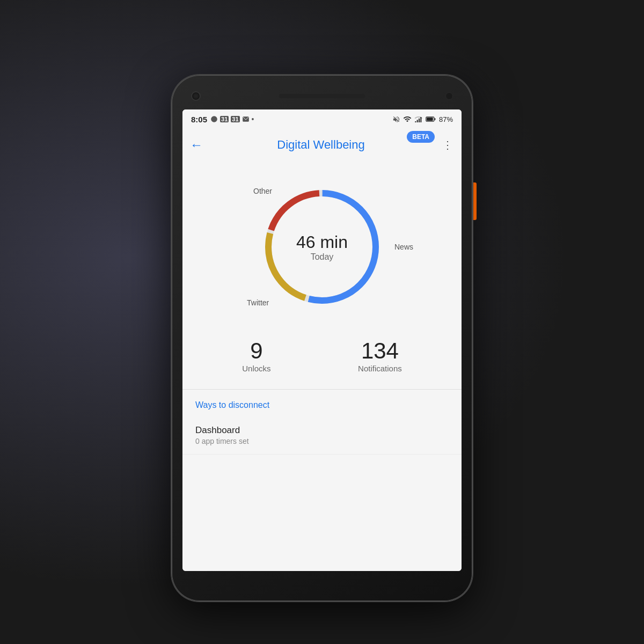 Image resolution: width=644 pixels, height=644 pixels. What do you see at coordinates (322, 243) in the screenshot?
I see `donut-time: 46 min` at bounding box center [322, 243].